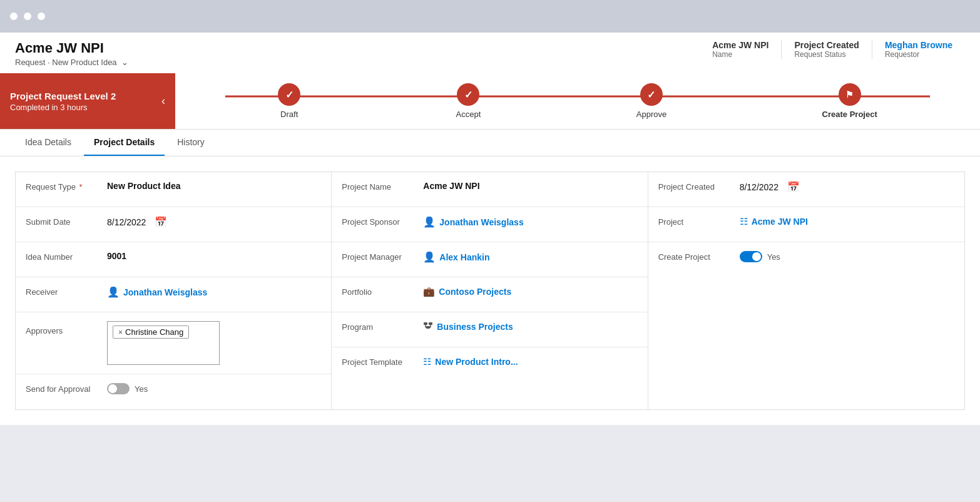 The height and width of the screenshot is (502, 980). Describe the element at coordinates (66, 328) in the screenshot. I see `label-approvers: Approvers` at that location.